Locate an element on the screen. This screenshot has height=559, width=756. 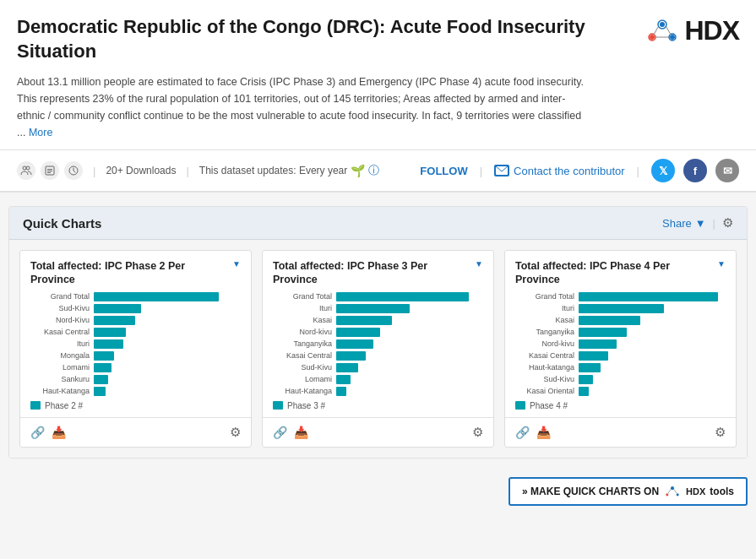
bar-label: Lomami is located at coordinates (304, 379).